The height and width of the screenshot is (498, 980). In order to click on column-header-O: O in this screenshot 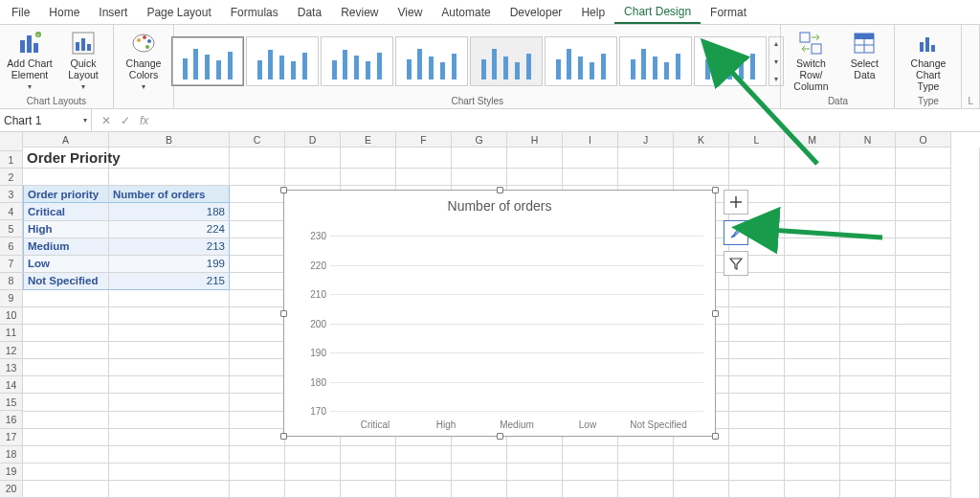, I will do `click(924, 140)`.